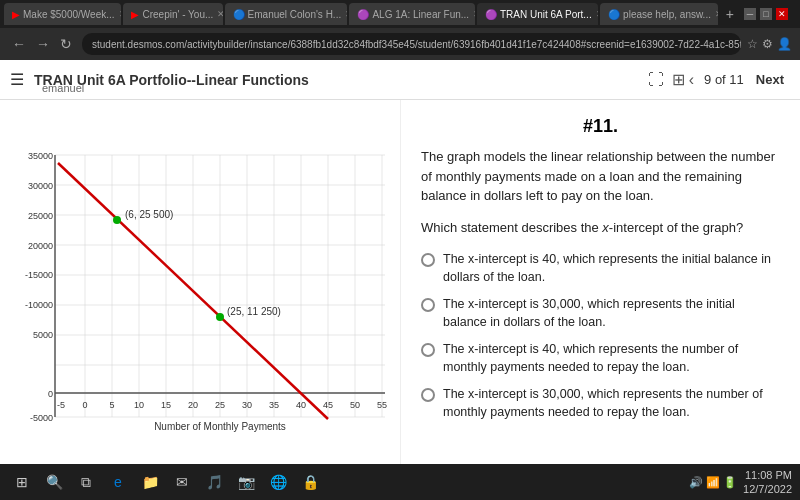 The width and height of the screenshot is (800, 500). Describe the element at coordinates (117, 220) in the screenshot. I see `point1` at that location.